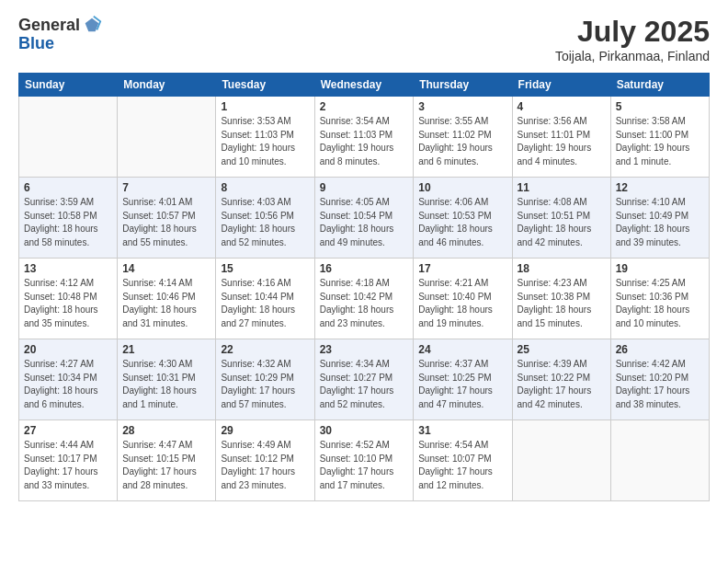 The height and width of the screenshot is (563, 728). Describe the element at coordinates (562, 269) in the screenshot. I see `day-number: 18` at that location.